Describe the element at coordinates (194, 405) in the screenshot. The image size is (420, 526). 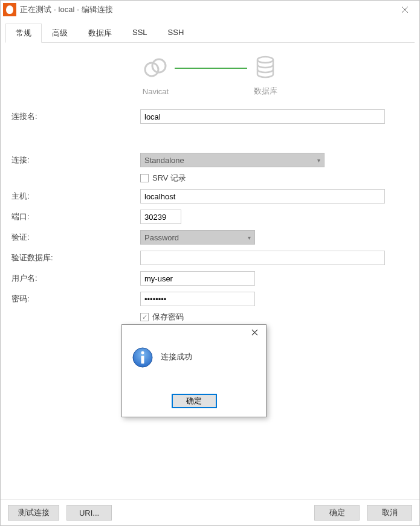
I see `dialog-footer: 确定` at that location.